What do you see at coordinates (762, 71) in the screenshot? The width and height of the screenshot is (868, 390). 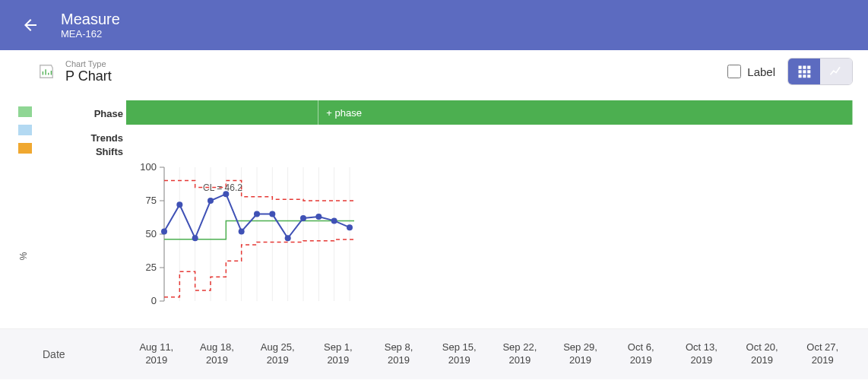 I see `label-checkbox-text: Label` at bounding box center [762, 71].